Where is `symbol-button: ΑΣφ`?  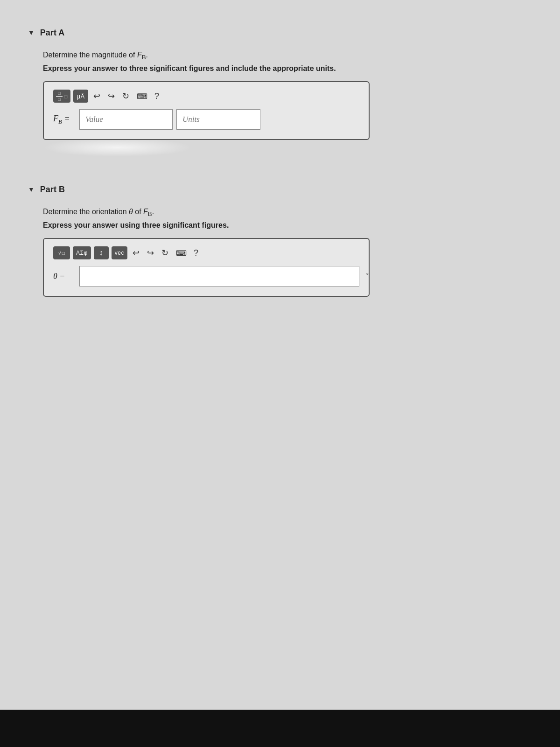
symbol-button: ΑΣφ is located at coordinates (82, 253).